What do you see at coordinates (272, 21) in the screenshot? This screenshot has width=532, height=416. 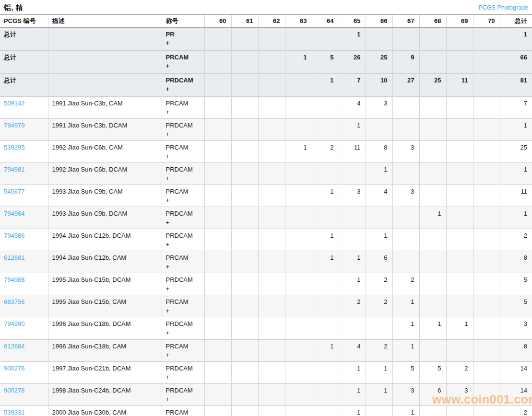 I see `col-header-grade-62: 62` at bounding box center [272, 21].